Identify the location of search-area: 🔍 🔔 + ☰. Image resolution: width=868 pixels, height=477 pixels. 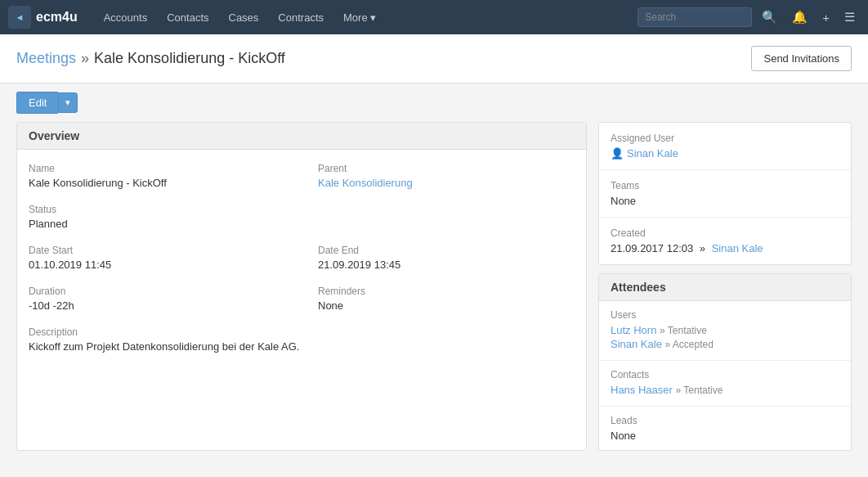
(749, 17).